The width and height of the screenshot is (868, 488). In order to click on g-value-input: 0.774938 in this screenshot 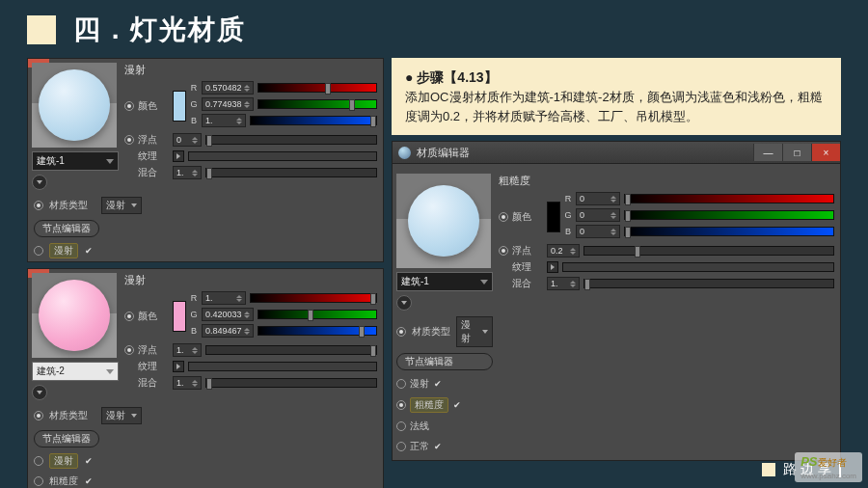, I will do `click(228, 104)`.